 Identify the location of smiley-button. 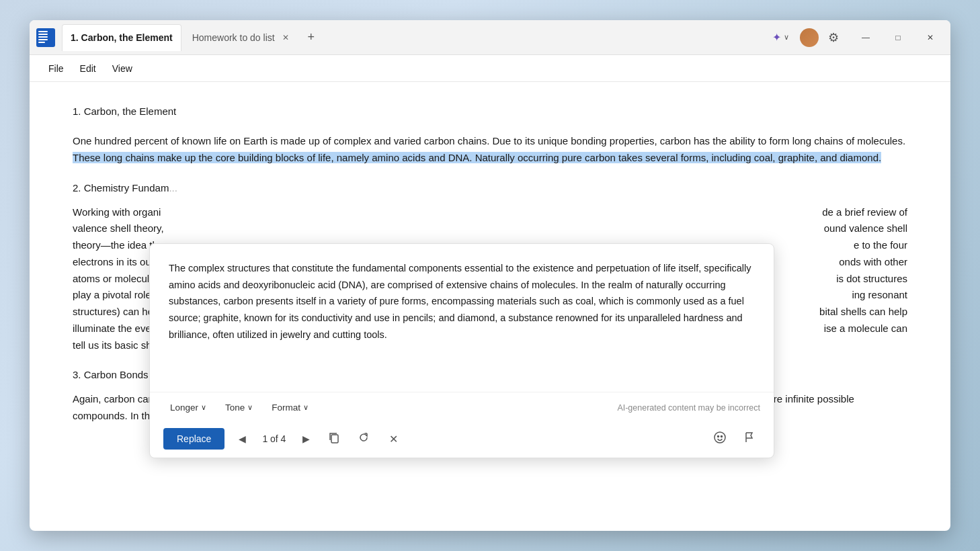
(720, 439).